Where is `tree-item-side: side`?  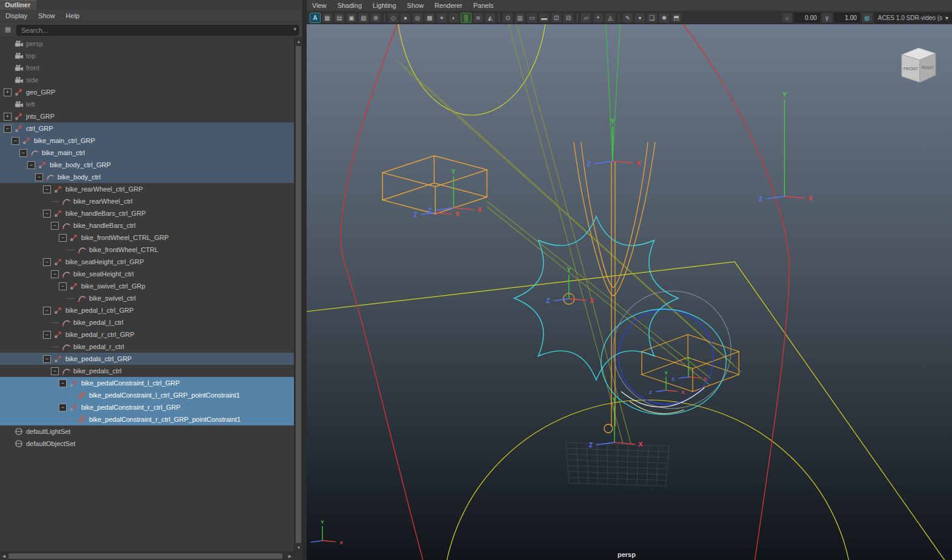
tree-item-side: side is located at coordinates (147, 80).